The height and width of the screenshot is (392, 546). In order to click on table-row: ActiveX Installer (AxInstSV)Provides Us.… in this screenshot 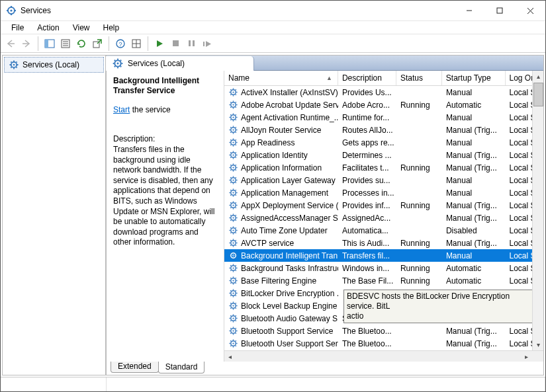, I will do `click(384, 93)`.